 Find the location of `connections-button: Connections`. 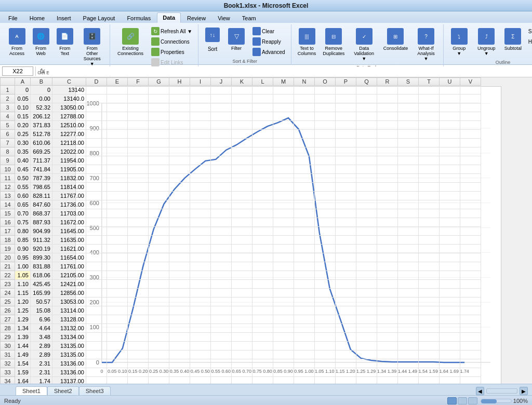

connections-button: Connections is located at coordinates (171, 42).